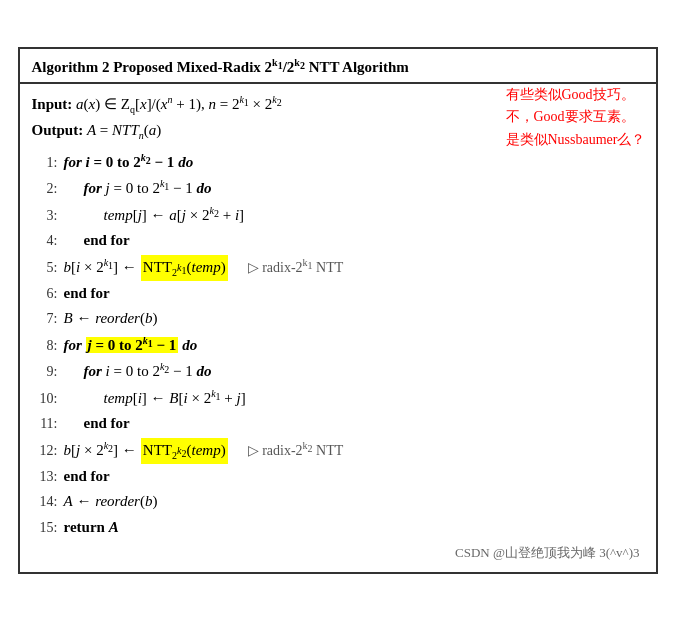 The height and width of the screenshot is (621, 675). Describe the element at coordinates (100, 268) in the screenshot. I see `line5-text: b[i × 2k1] ←` at that location.